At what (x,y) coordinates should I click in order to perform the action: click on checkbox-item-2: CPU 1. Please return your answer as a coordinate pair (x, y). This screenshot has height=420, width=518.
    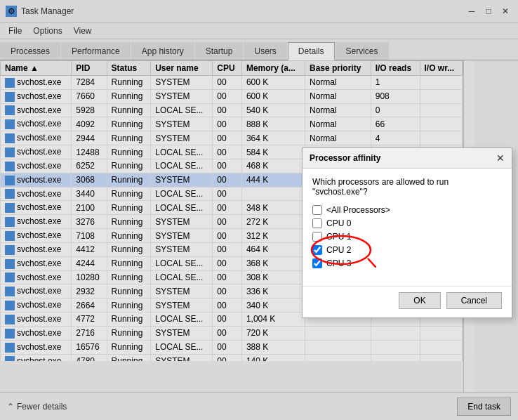
    Looking at the image, I should click on (407, 237).